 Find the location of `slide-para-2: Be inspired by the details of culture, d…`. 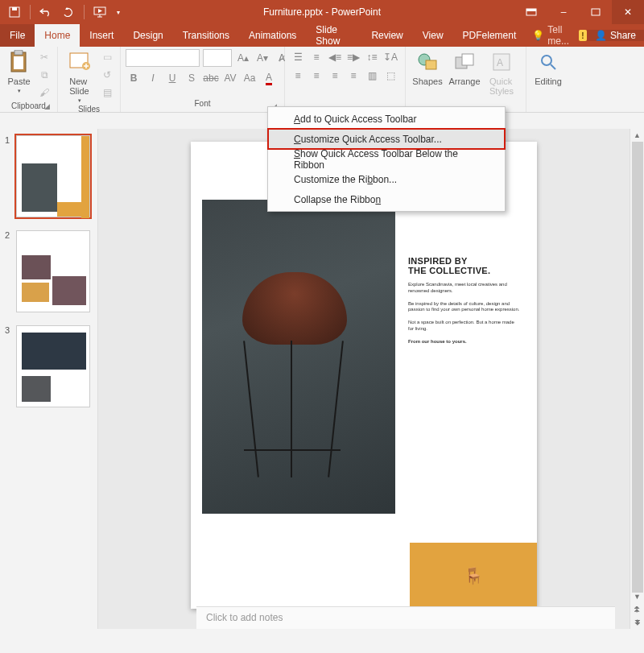

slide-para-2: Be inspired by the details of culture, d… is located at coordinates (464, 308).